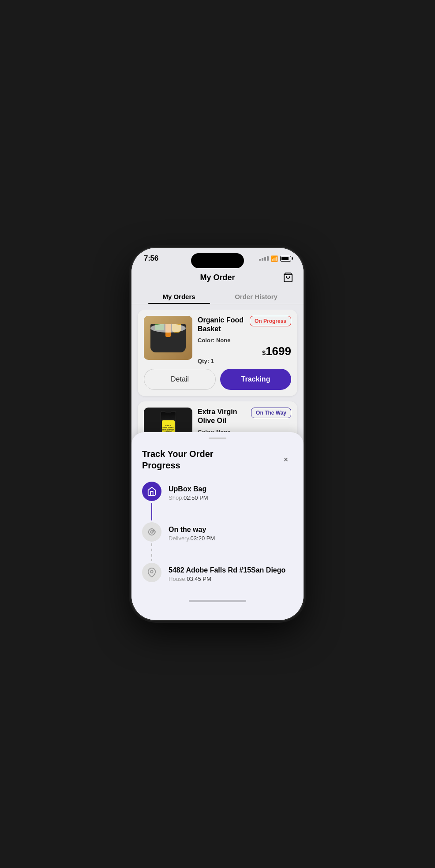 The image size is (435, 868). What do you see at coordinates (264, 353) in the screenshot?
I see `price-dollar-1: $` at bounding box center [264, 353].